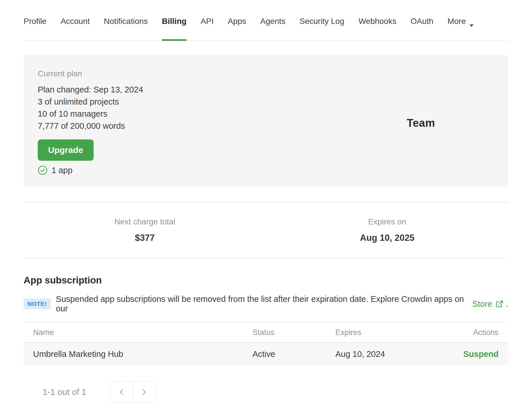 The image size is (532, 403). I want to click on tab-oauth: OAuth, so click(422, 29).